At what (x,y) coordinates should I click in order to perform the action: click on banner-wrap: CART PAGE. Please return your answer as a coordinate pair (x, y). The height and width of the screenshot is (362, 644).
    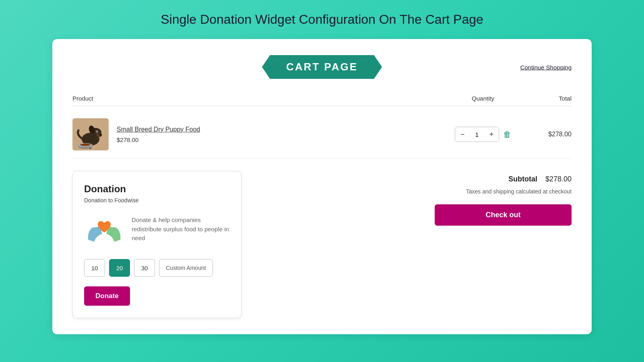
    Looking at the image, I should click on (322, 67).